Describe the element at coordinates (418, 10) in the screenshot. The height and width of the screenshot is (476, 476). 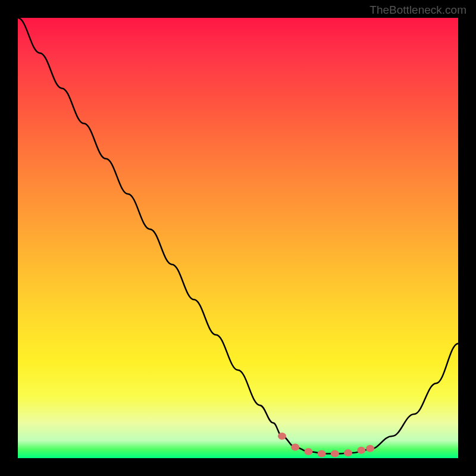
I see `watermark-text: TheBottleneck.com` at that location.